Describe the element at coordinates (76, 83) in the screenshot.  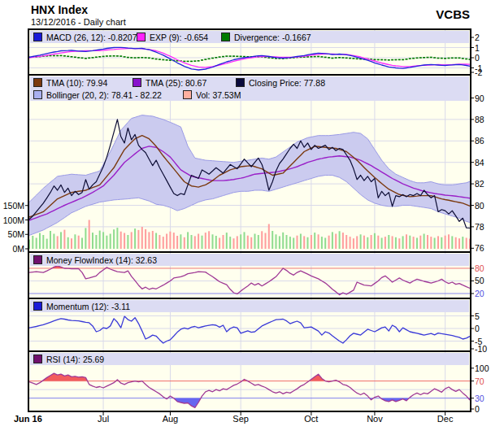
I see `tma10-legend-label: TMA (10): 79.94` at that location.